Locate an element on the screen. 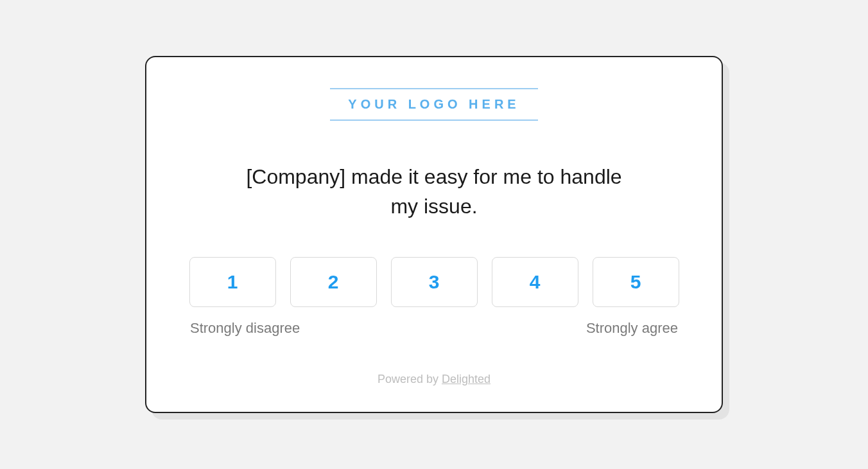 This screenshot has width=868, height=469. rating-option-1: 1 is located at coordinates (232, 282).